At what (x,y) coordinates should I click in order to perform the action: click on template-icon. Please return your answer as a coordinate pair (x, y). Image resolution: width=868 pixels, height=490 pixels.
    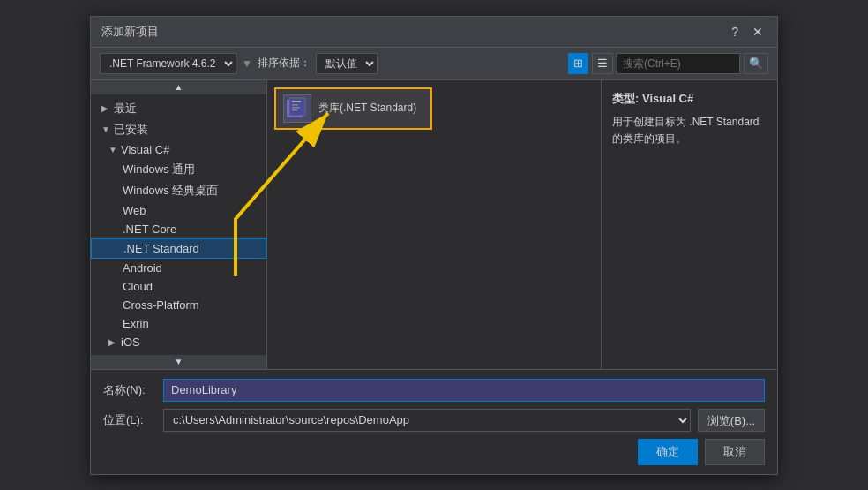
    Looking at the image, I should click on (297, 109).